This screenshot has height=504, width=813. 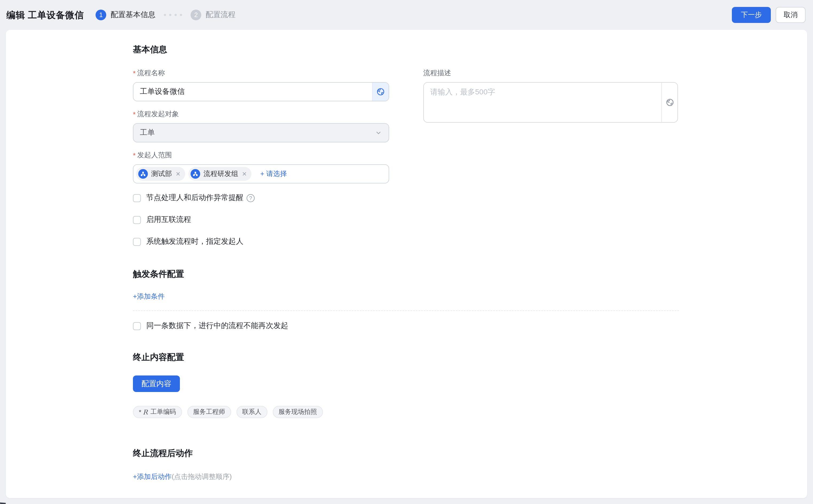 I want to click on process-name-input, so click(x=253, y=92).